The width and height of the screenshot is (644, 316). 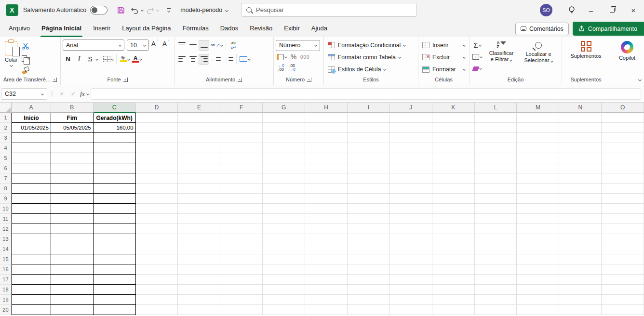 What do you see at coordinates (125, 80) in the screenshot?
I see `font-dialog-launcher-icon` at bounding box center [125, 80].